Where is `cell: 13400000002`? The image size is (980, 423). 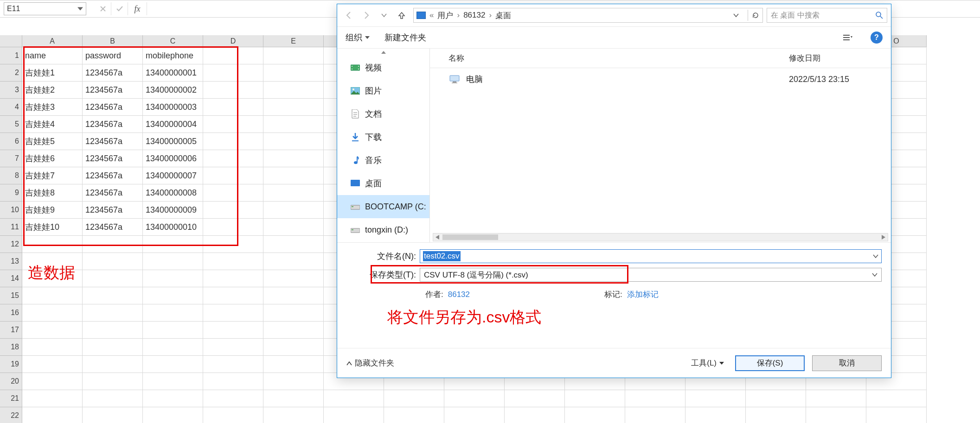
cell: 13400000002 is located at coordinates (173, 90).